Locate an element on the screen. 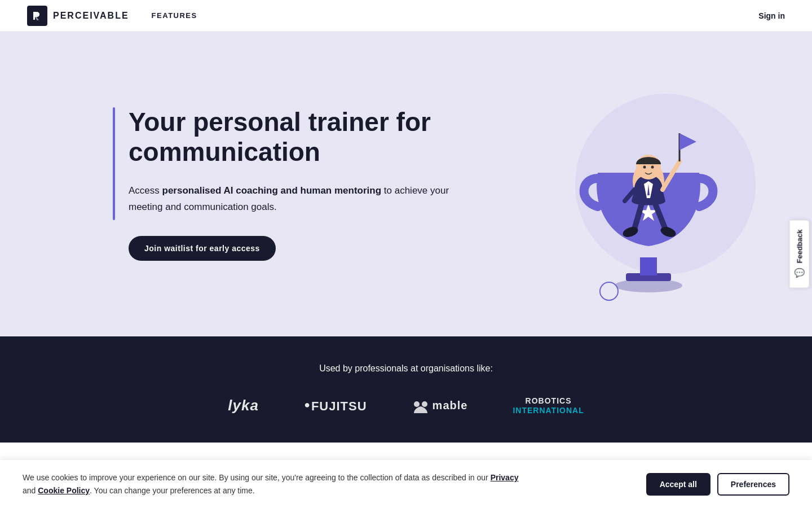 The image size is (812, 508). preferences-button: Preferences is located at coordinates (753, 484).